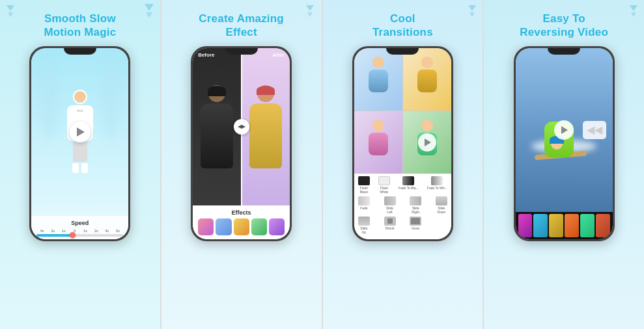  What do you see at coordinates (402, 144) in the screenshot?
I see `phone-screen-3: FlashBlack FlashWhite Fade To Bla...` at bounding box center [402, 144].